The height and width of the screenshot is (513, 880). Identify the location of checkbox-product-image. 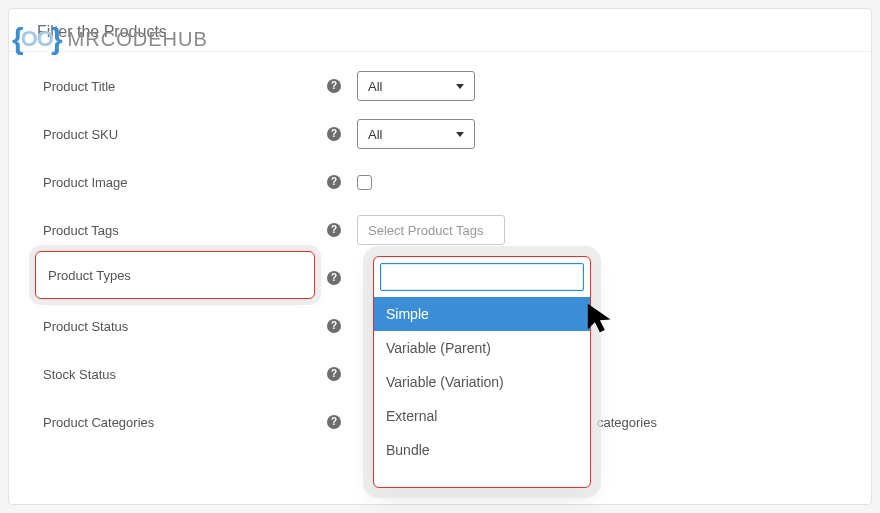
(364, 182).